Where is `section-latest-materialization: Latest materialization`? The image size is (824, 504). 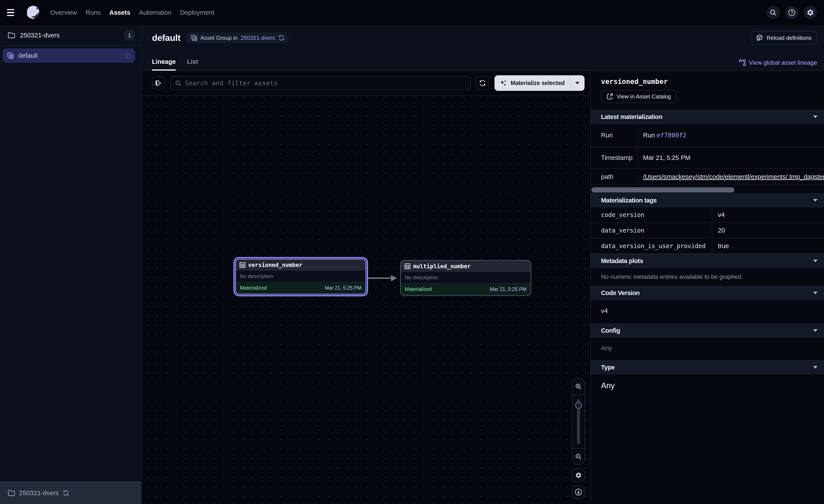
section-latest-materialization: Latest materialization is located at coordinates (707, 117).